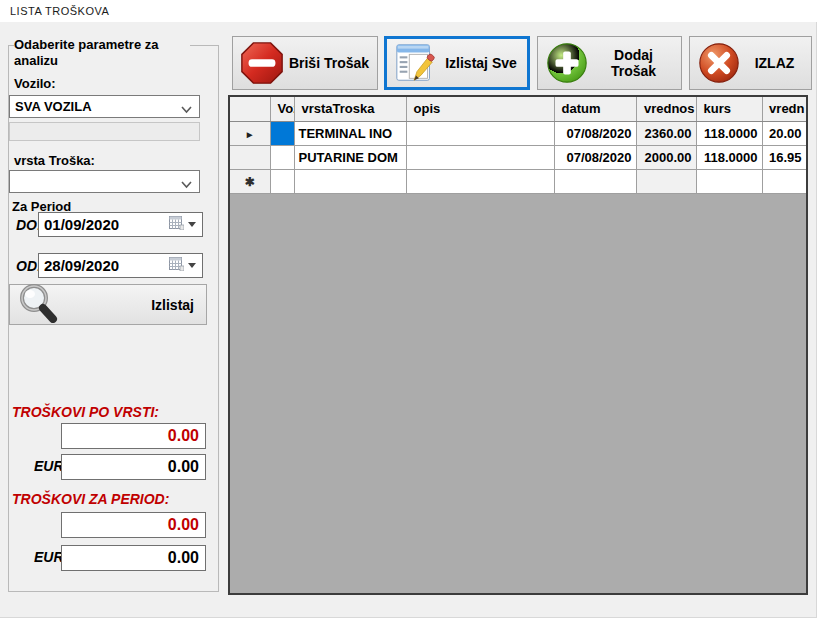 This screenshot has height=618, width=817. Describe the element at coordinates (518, 181) in the screenshot. I see `table-new-row: ✱` at that location.